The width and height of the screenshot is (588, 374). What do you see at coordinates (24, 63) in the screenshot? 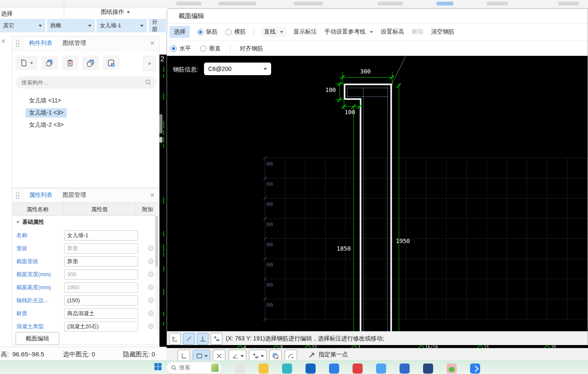
I see `new-doc-icon` at bounding box center [24, 63].